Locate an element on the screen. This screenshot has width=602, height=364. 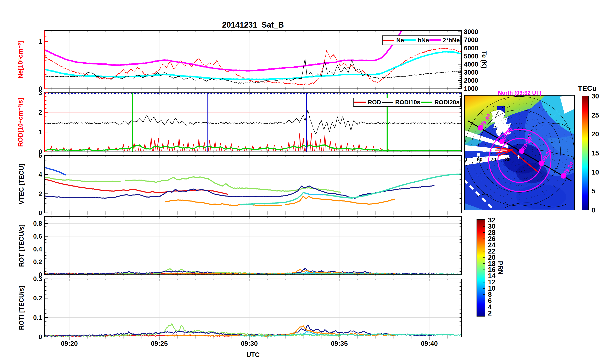
x-tick-label: 09:40 is located at coordinates (429, 343).